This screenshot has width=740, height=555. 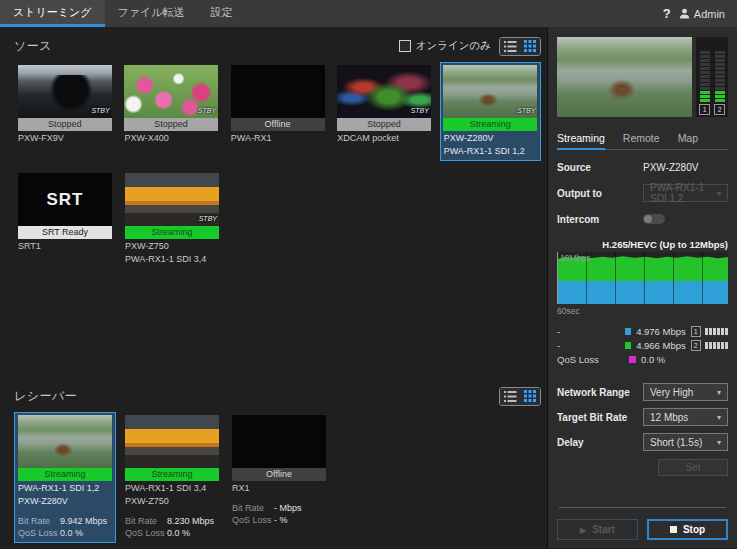 I want to click on top-tabs: ストリーミングファイル転送設定, so click(x=123, y=14).